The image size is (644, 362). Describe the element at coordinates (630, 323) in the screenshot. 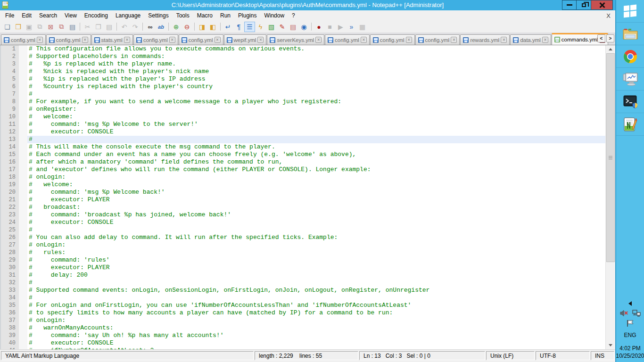

I see `action-center-flag-icon` at that location.